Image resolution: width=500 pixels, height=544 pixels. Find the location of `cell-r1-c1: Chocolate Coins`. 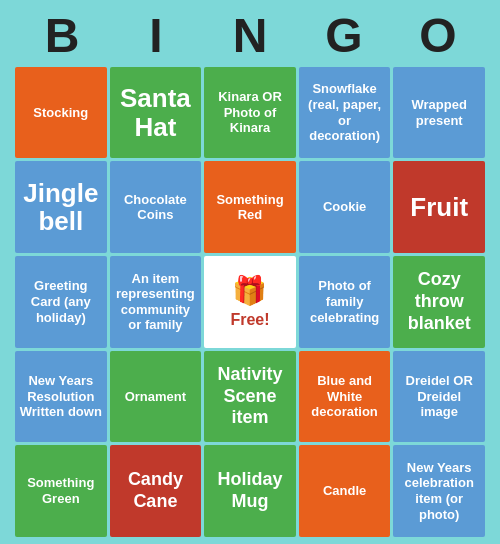

cell-r1-c1: Chocolate Coins is located at coordinates (156, 207).